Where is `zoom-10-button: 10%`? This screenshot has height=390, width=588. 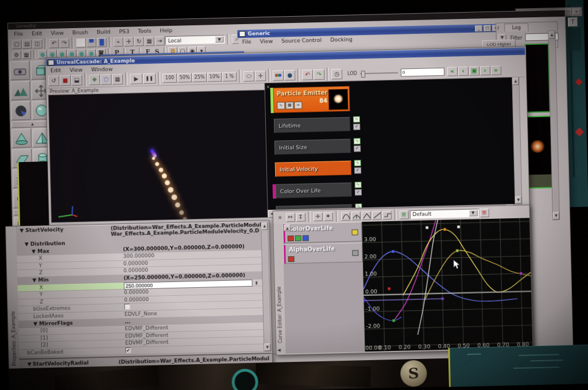
zoom-10-button: 10% is located at coordinates (215, 77).